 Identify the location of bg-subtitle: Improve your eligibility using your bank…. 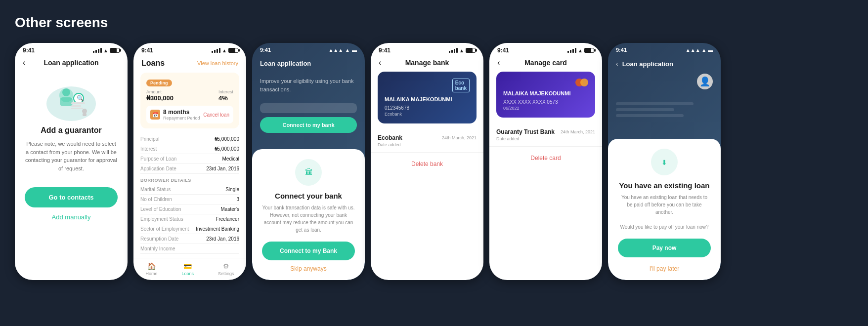
(308, 85).